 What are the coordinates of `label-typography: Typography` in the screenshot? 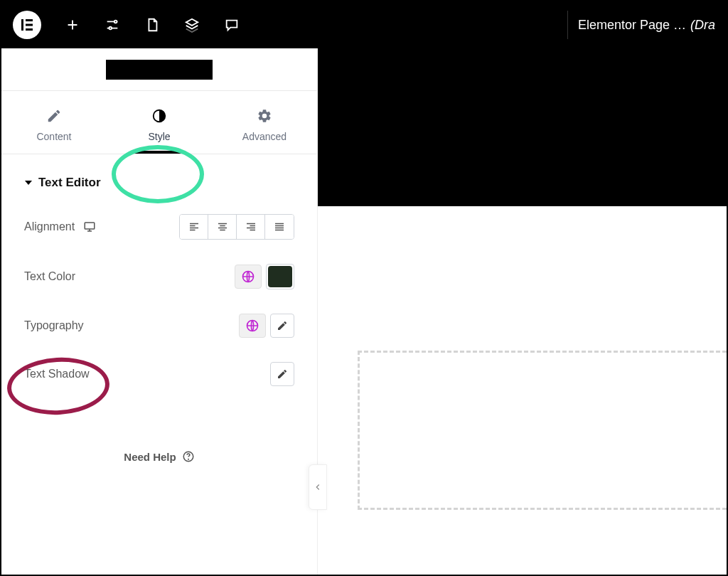 It's located at (54, 326).